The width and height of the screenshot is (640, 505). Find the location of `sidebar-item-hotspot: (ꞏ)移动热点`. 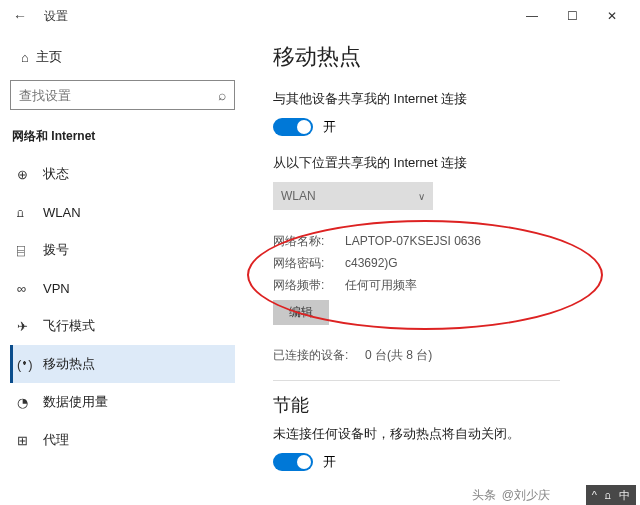

sidebar-item-hotspot: (ꞏ)移动热点 is located at coordinates (122, 364).